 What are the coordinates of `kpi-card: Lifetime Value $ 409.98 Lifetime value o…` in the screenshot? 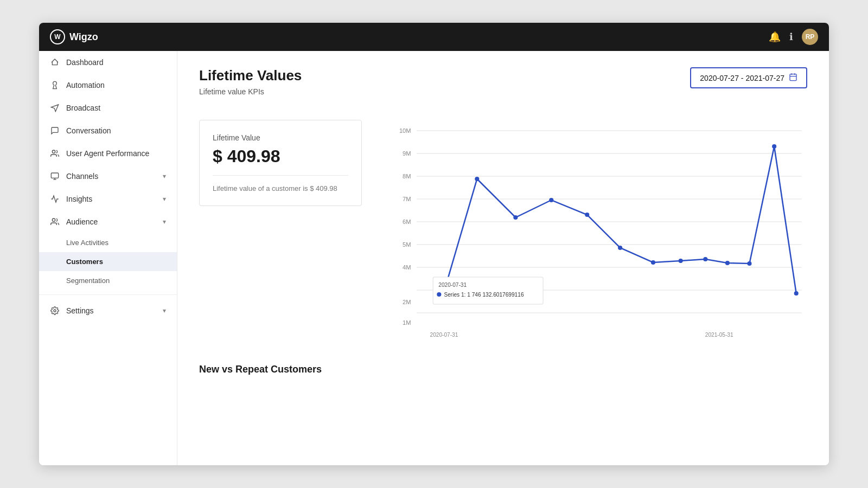 It's located at (280, 163).